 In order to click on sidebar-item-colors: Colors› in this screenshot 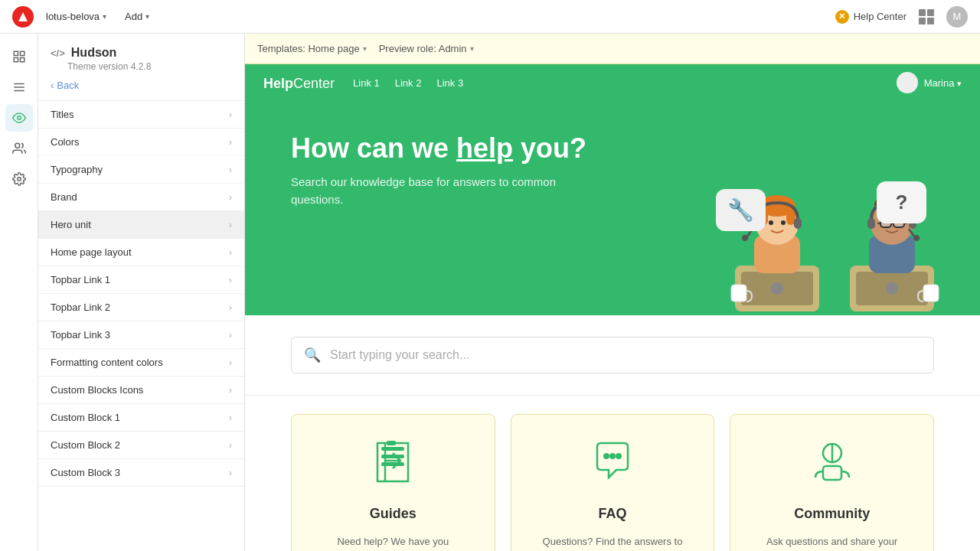, I will do `click(141, 142)`.